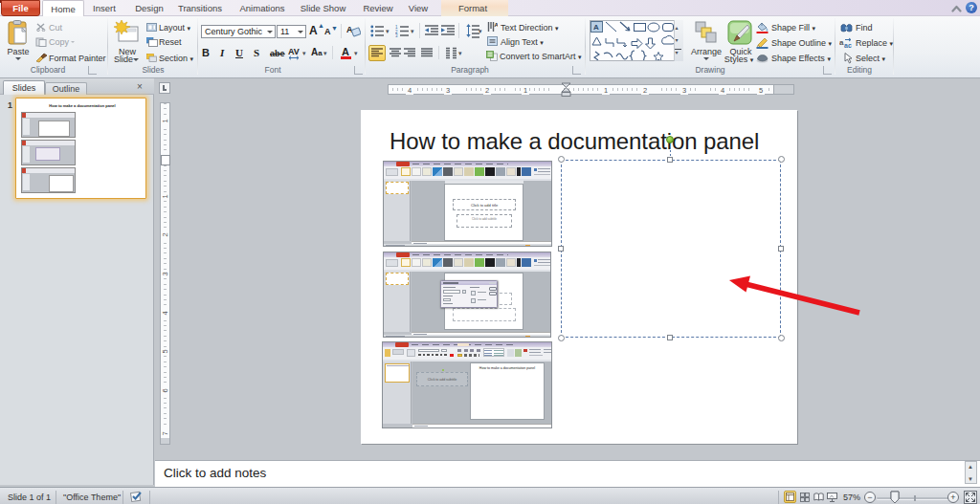 The height and width of the screenshot is (504, 980). Describe the element at coordinates (848, 46) in the screenshot. I see `svg-text: ac` at that location.